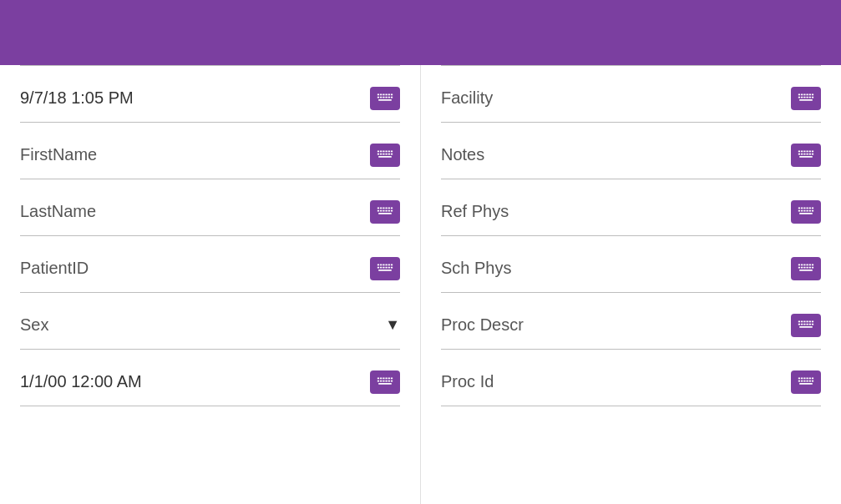 This screenshot has width=841, height=504. Describe the element at coordinates (210, 94) in the screenshot. I see `field-row-datetime: 9/7/18 1:05 PM` at that location.